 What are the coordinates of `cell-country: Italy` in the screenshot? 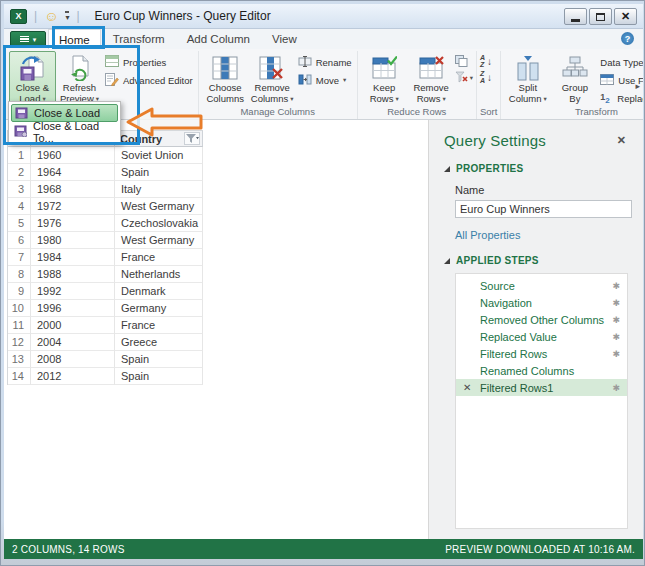 It's located at (159, 190).